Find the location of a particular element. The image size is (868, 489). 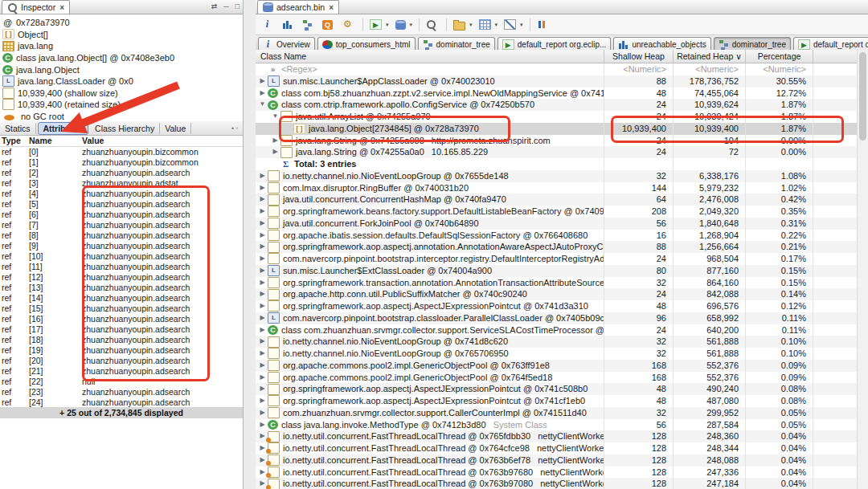

scrollbar-thumb is located at coordinates (863, 96).